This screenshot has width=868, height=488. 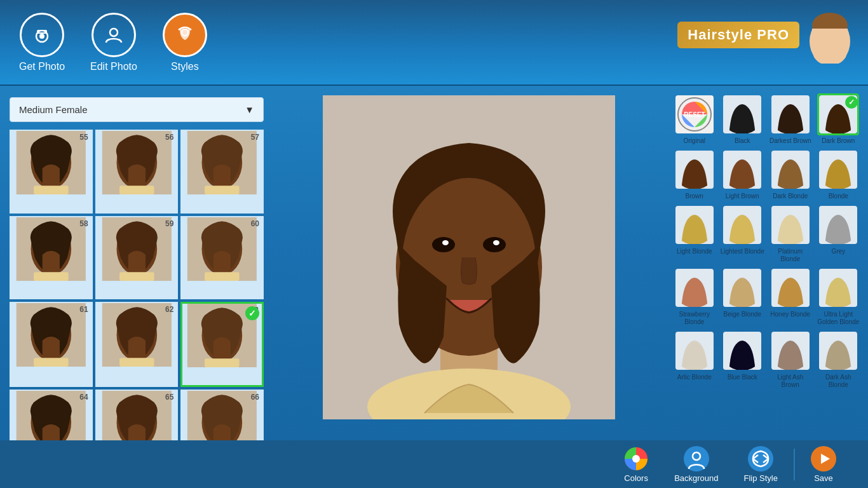 I want to click on svg-text: RESET, so click(x=694, y=114).